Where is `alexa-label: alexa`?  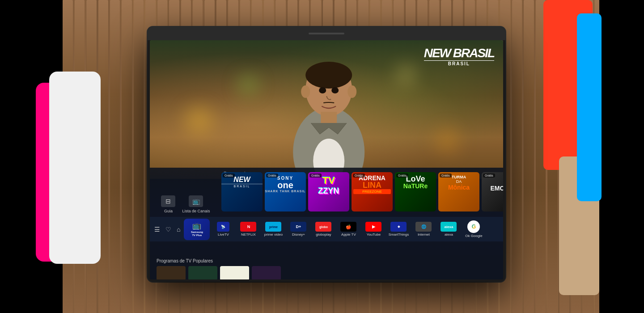
alexa-label: alexa is located at coordinates (449, 234).